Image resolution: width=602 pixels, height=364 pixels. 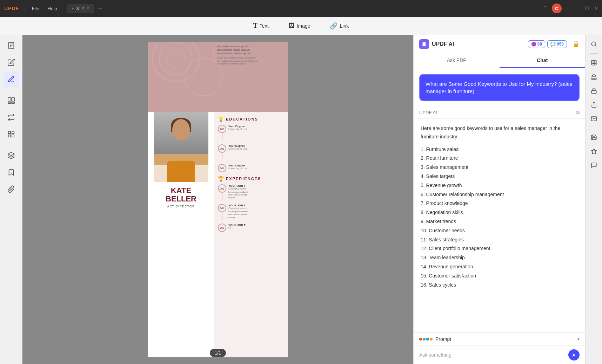 What do you see at coordinates (255, 26) in the screenshot?
I see `text-icon: T` at bounding box center [255, 26].